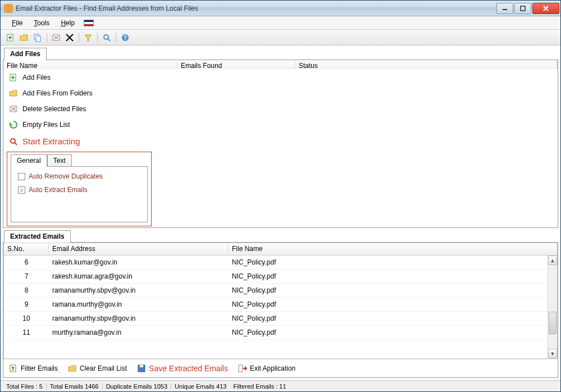 The width and height of the screenshot is (561, 392). What do you see at coordinates (88, 38) in the screenshot?
I see `filter-icon` at bounding box center [88, 38].